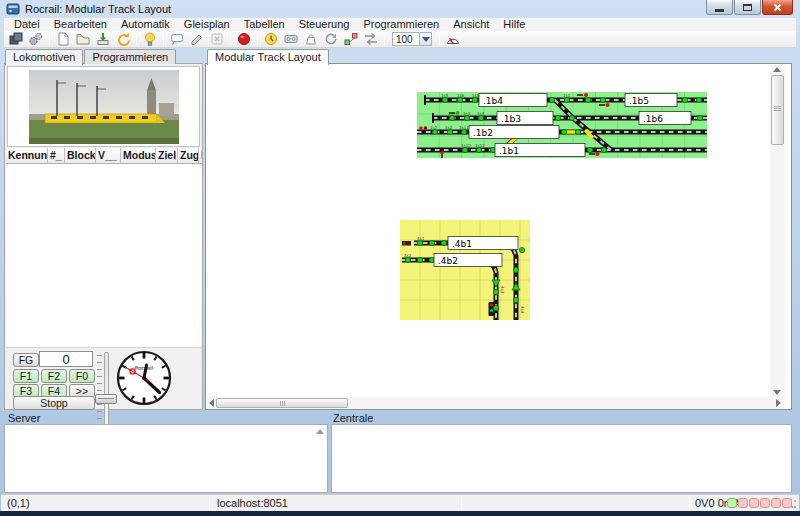 The image size is (800, 516). What do you see at coordinates (412, 39) in the screenshot?
I see `zoom-combobox: 100` at bounding box center [412, 39].